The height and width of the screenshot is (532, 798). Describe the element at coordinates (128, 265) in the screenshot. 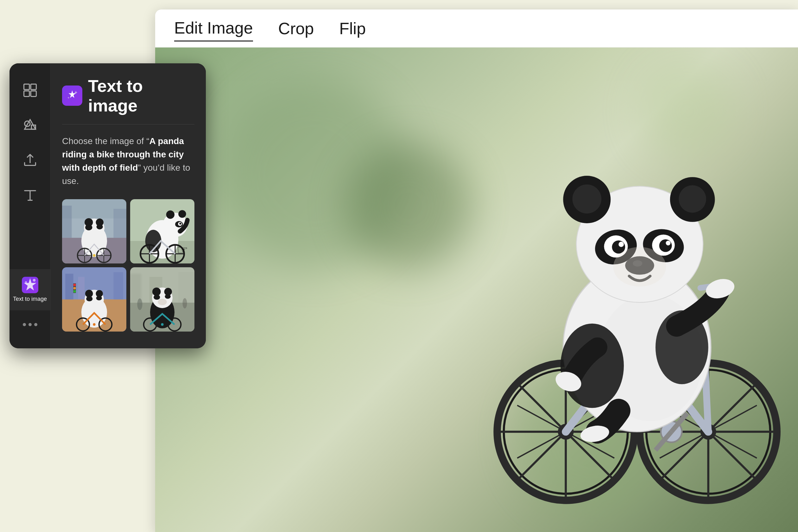

I see `tti-image-grid: ☞` at that location.